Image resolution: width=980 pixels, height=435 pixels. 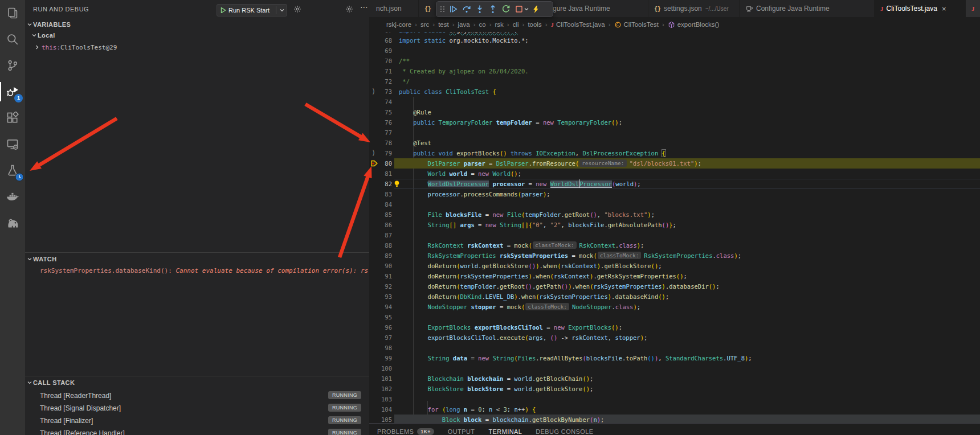 What do you see at coordinates (381, 389) in the screenshot?
I see `line-number: 102` at bounding box center [381, 389].